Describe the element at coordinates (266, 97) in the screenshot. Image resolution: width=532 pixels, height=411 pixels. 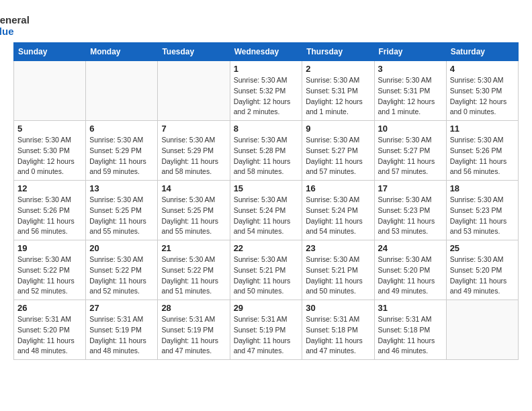
I see `day-info: Sunrise: 5:30 AM Sunset: 5:32 PM Dayligh…` at that location.